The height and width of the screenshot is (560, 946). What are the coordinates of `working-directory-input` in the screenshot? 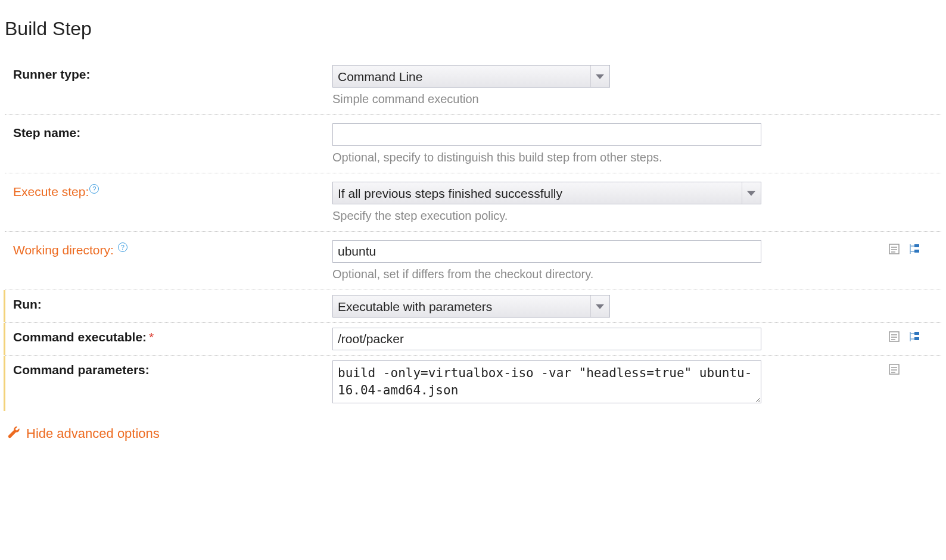 It's located at (547, 251).